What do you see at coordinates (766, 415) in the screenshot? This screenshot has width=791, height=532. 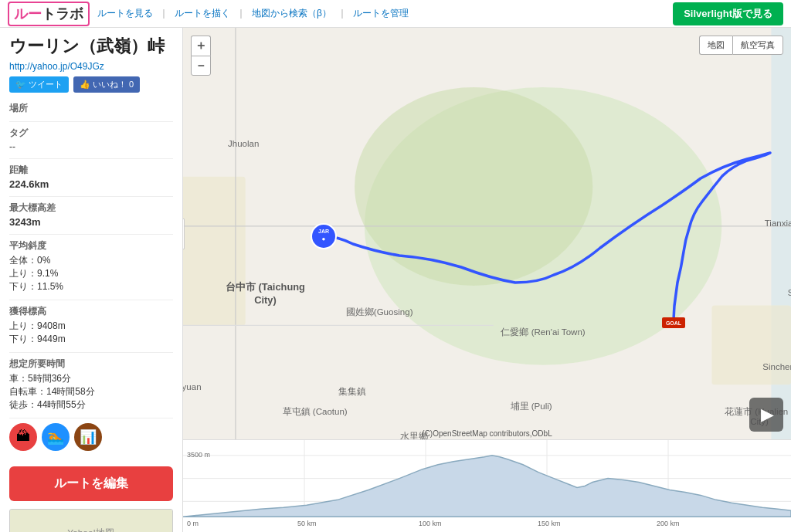 I see `play-button` at bounding box center [766, 415].